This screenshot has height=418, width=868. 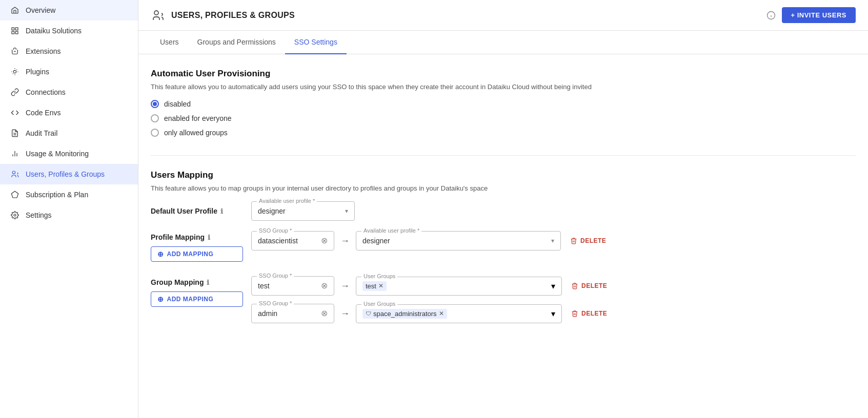 I want to click on tab-groups-permissions: Groups and Permissions, so click(x=237, y=43).